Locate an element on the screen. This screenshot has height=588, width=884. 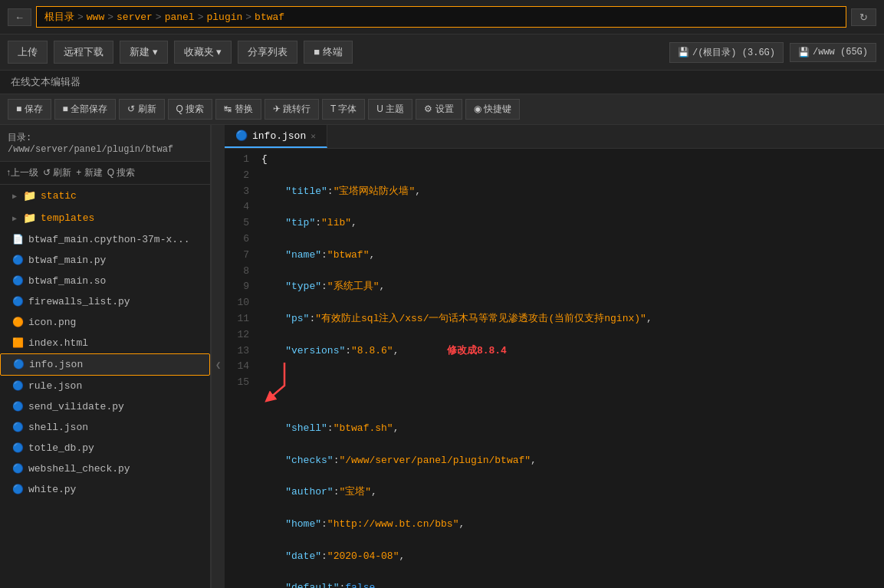
annotation-arrow is located at coordinates (284, 382).